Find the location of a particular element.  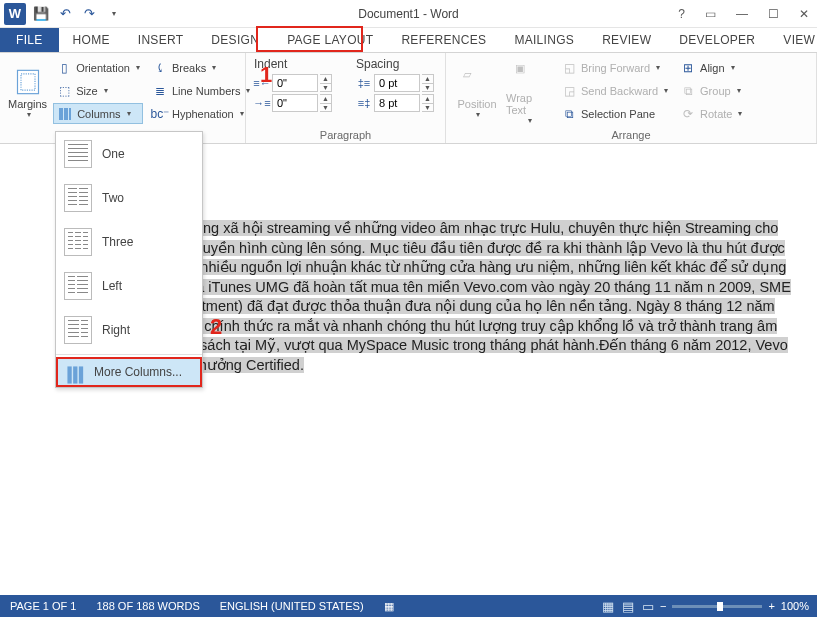

indent-left-down: ▼ is located at coordinates (326, 88).